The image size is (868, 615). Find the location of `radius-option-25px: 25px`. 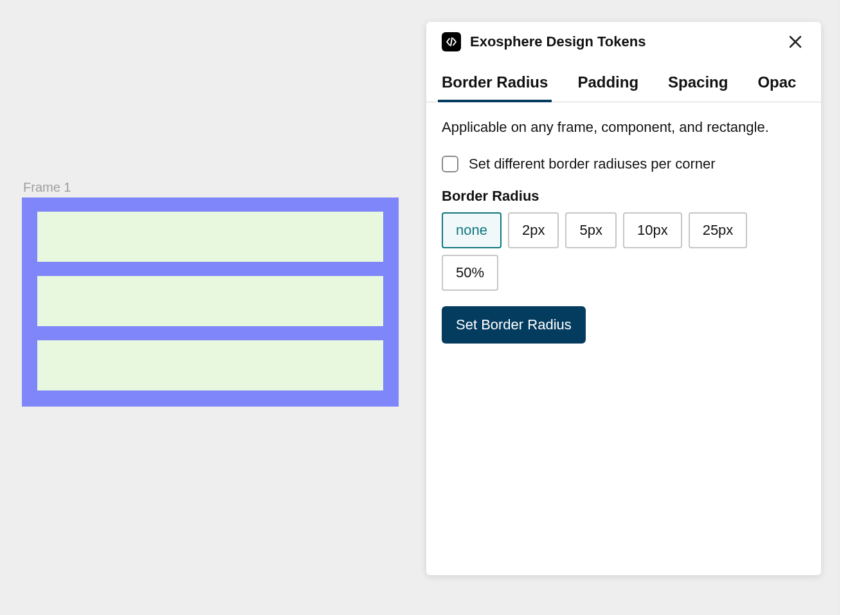

radius-option-25px: 25px is located at coordinates (718, 230).